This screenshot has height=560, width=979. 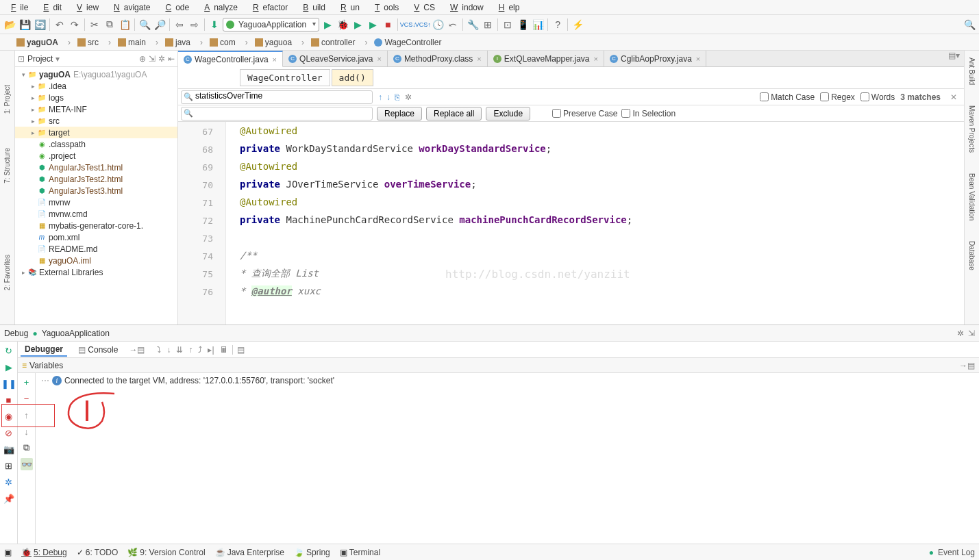 What do you see at coordinates (239, 350) in the screenshot?
I see `layout-restore-icon: ▤` at bounding box center [239, 350].